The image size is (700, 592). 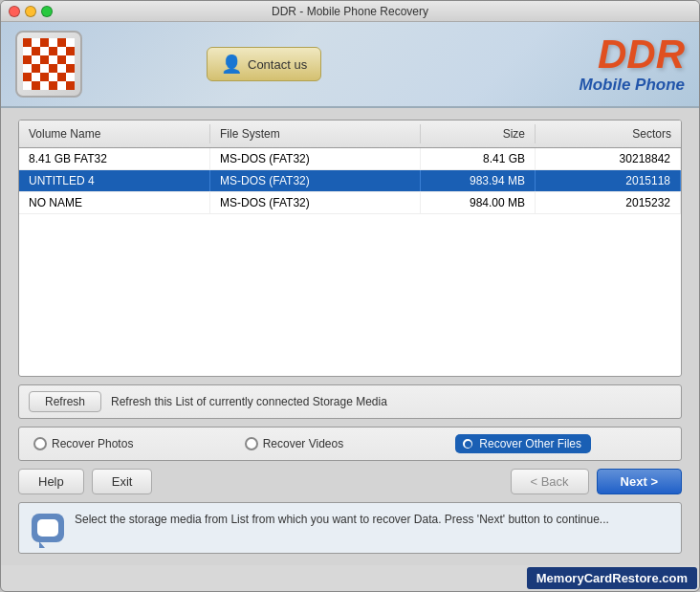 I want to click on status-message: Select the storage media from List from …, so click(x=342, y=519).